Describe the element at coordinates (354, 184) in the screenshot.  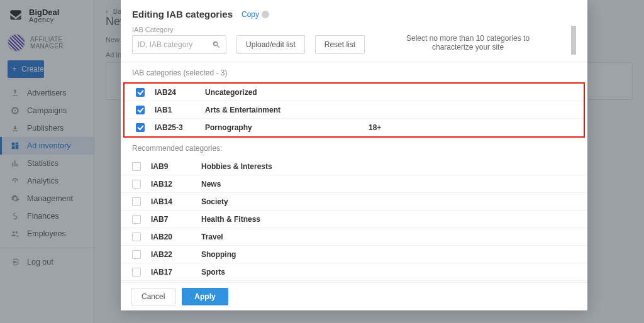
I see `category-row: IAB12 News` at that location.